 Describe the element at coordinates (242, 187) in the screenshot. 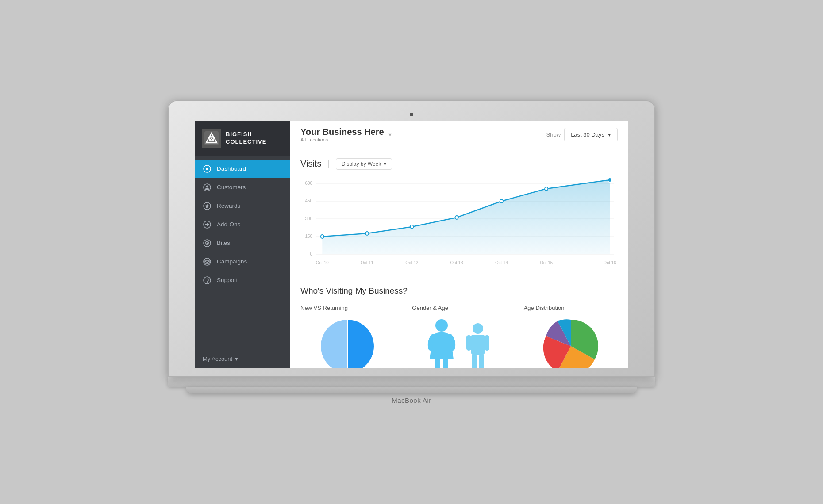

I see `sidebar-item-customers: Customers` at that location.